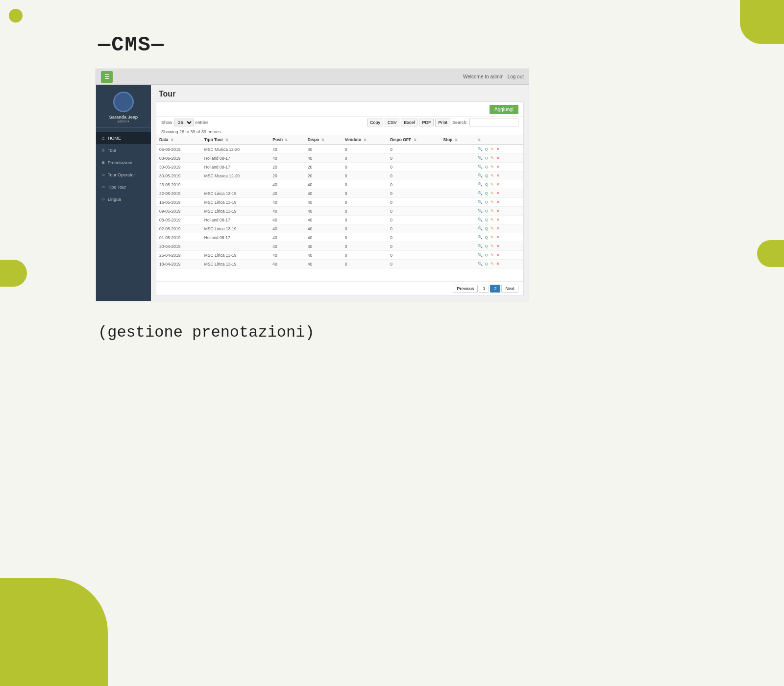 This screenshot has height=686, width=784. What do you see at coordinates (107, 77) in the screenshot?
I see `hamburger-icon: ☰` at bounding box center [107, 77].